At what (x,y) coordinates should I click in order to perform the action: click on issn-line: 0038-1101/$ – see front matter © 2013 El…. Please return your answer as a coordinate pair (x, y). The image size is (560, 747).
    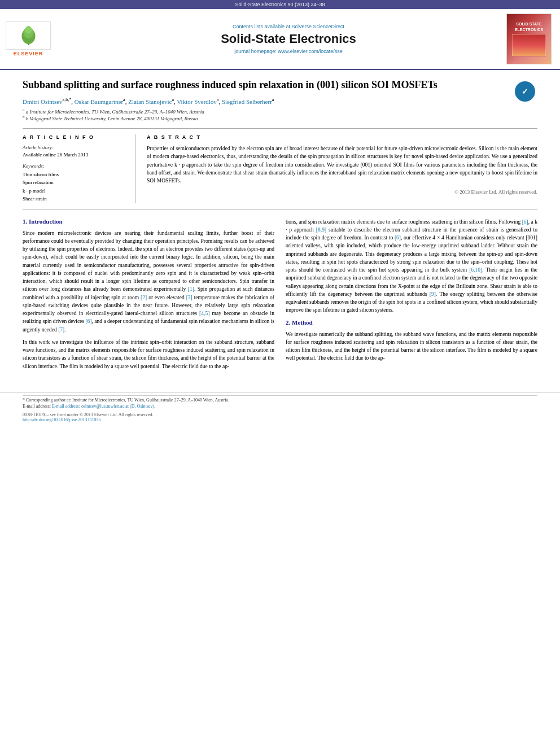
    Looking at the image, I should click on (280, 417).